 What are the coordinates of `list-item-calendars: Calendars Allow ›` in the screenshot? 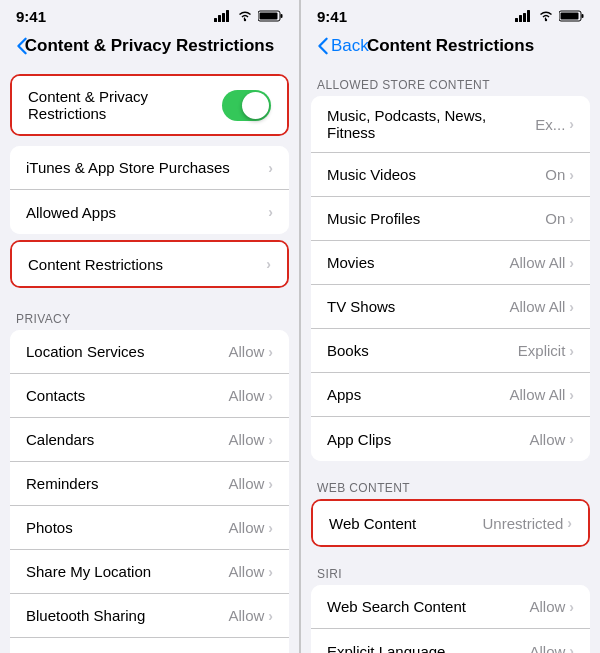 It's located at (150, 440).